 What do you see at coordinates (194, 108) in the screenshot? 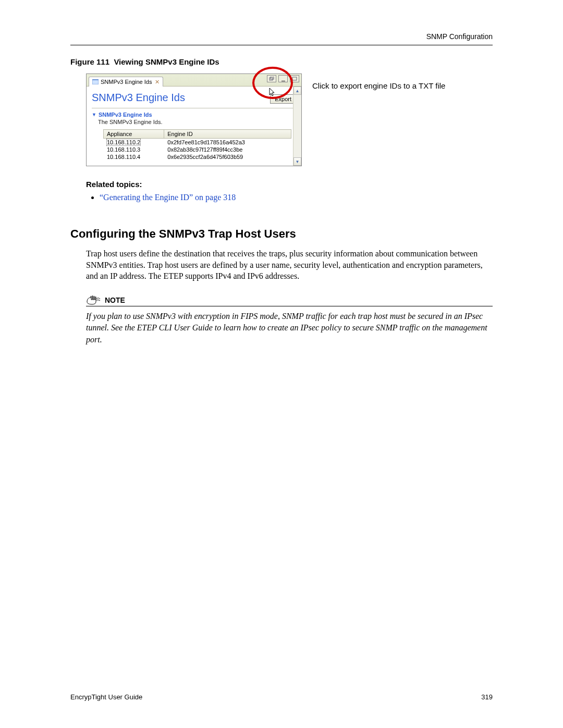
I see `title-divider` at bounding box center [194, 108].